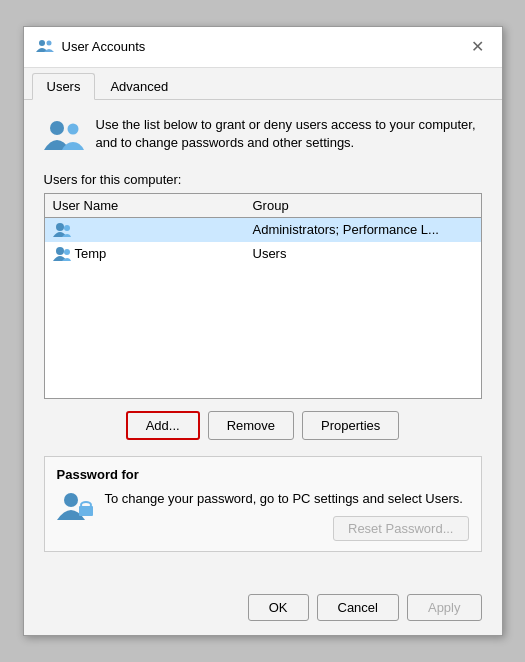 Image resolution: width=525 pixels, height=662 pixels. I want to click on row-username-2: Temp, so click(164, 254).